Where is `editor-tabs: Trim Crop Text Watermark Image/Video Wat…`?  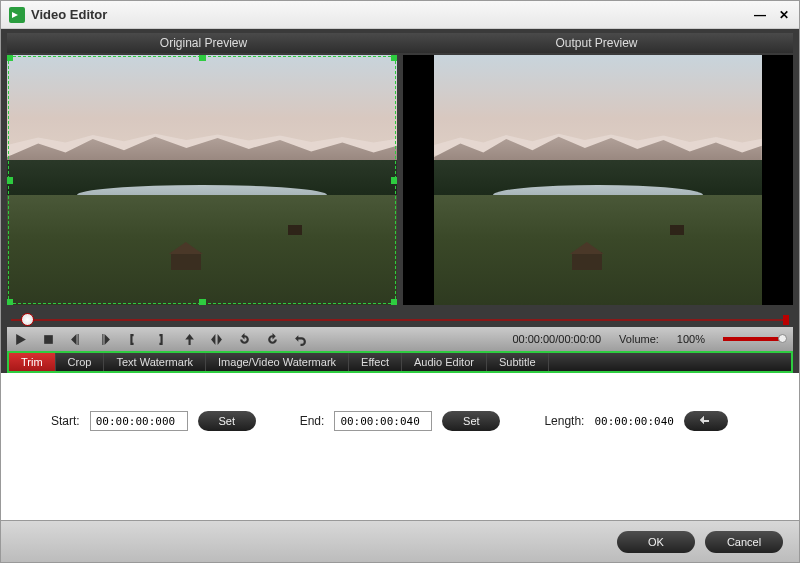
editor-tabs: Trim Crop Text Watermark Image/Video Wat… is located at coordinates (400, 362).